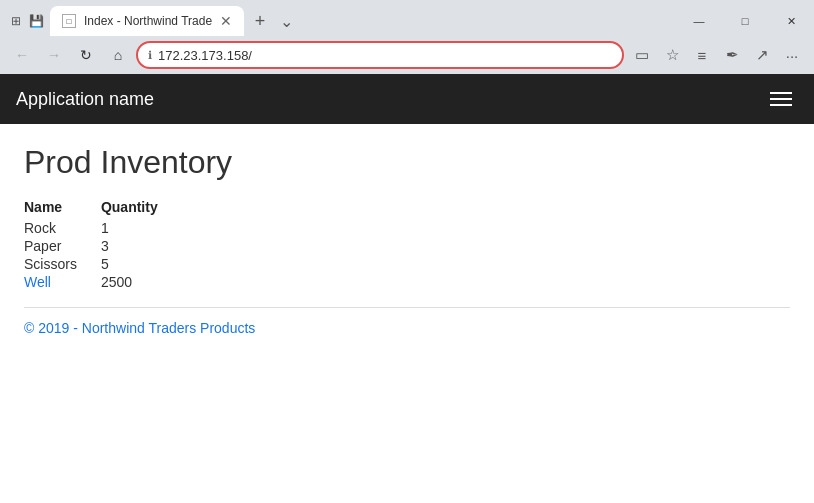 This screenshot has width=814, height=503. I want to click on footer-text: © 2019 - Northwind Traders Products, so click(407, 328).